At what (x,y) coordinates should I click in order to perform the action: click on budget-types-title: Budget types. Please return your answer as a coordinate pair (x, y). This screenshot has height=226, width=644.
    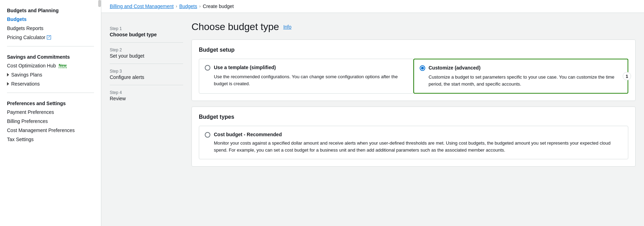
    Looking at the image, I should click on (414, 117).